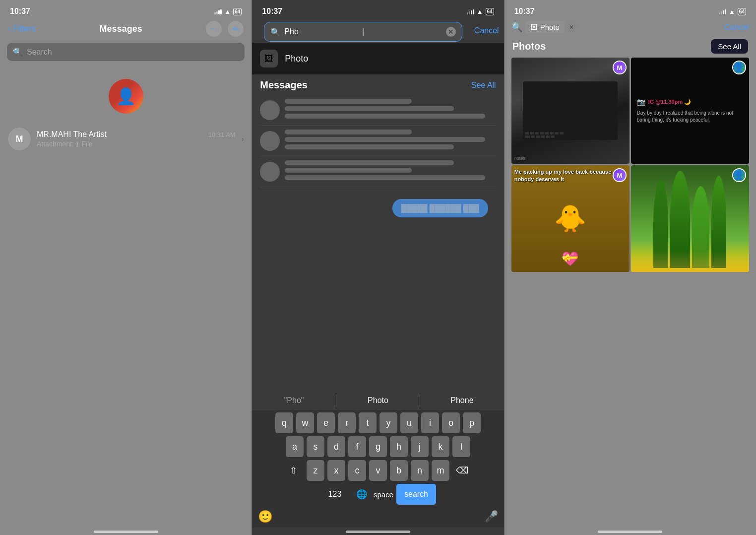 The height and width of the screenshot is (535, 756). I want to click on key-search: search, so click(416, 494).